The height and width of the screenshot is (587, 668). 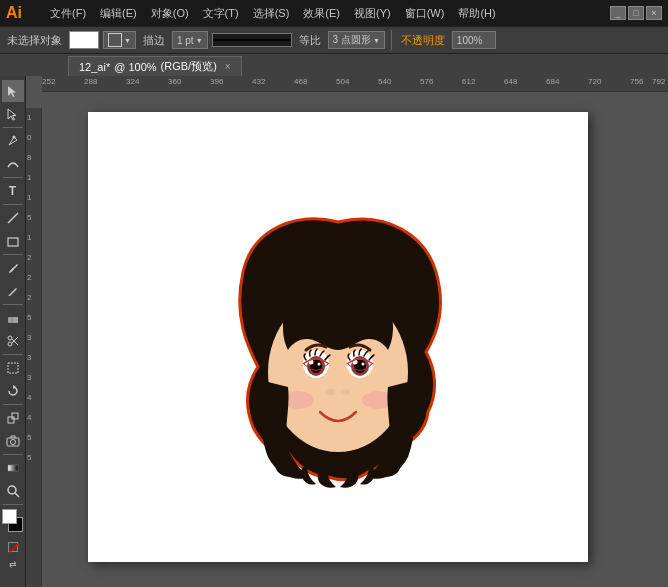 What do you see at coordinates (84, 40) in the screenshot?
I see `fill-swatch` at bounding box center [84, 40].